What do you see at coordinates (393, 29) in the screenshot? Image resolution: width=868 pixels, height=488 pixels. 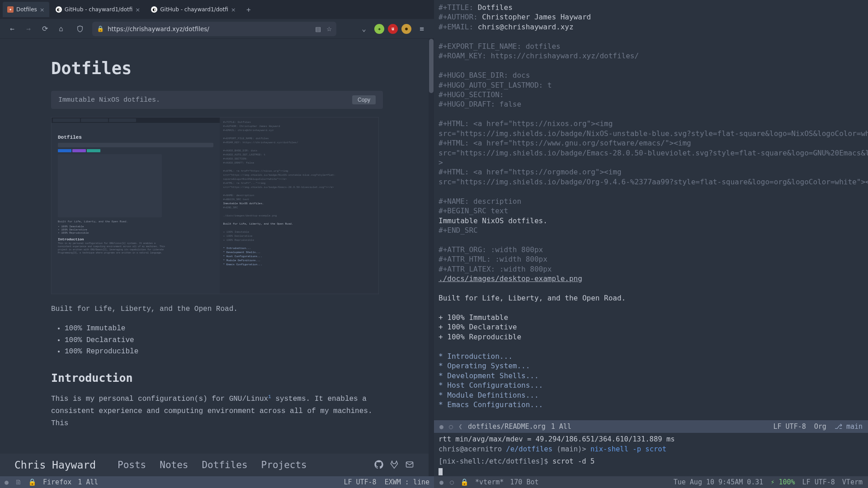 I see `ublock-icon: u` at bounding box center [393, 29].